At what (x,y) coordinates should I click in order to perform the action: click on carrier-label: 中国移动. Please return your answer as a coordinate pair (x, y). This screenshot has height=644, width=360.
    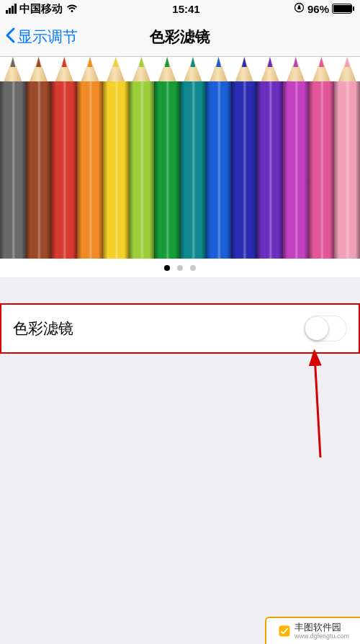
    Looking at the image, I should click on (41, 9).